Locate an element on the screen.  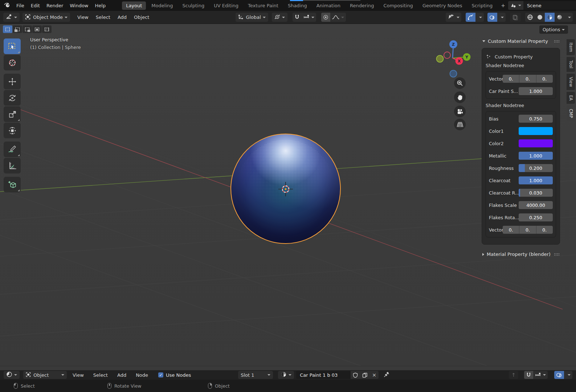
menu-render: Render is located at coordinates (55, 6).